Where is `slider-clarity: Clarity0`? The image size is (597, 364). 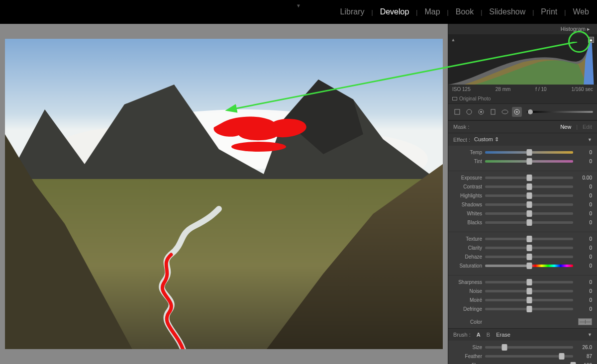
slider-clarity: Clarity0 is located at coordinates (522, 248).